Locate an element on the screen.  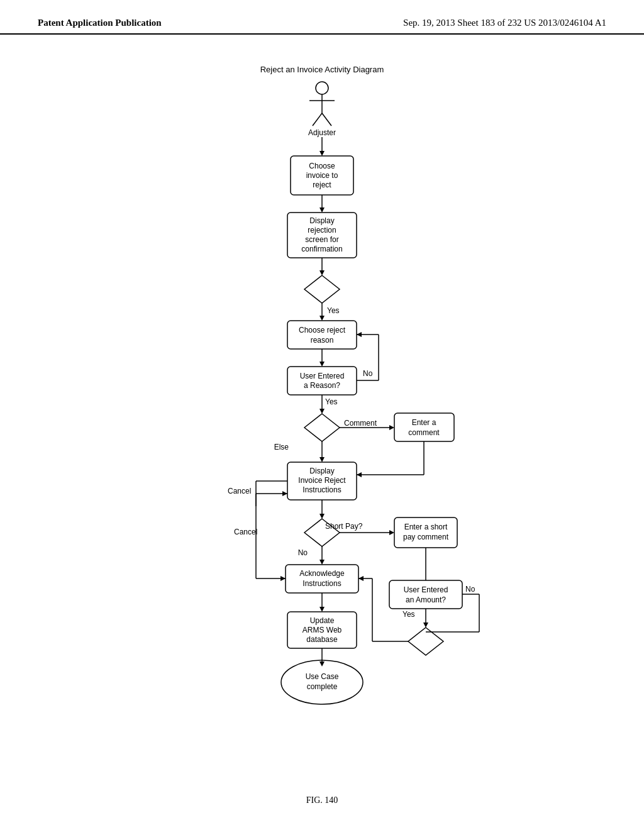
else-label: Else is located at coordinates (282, 447).